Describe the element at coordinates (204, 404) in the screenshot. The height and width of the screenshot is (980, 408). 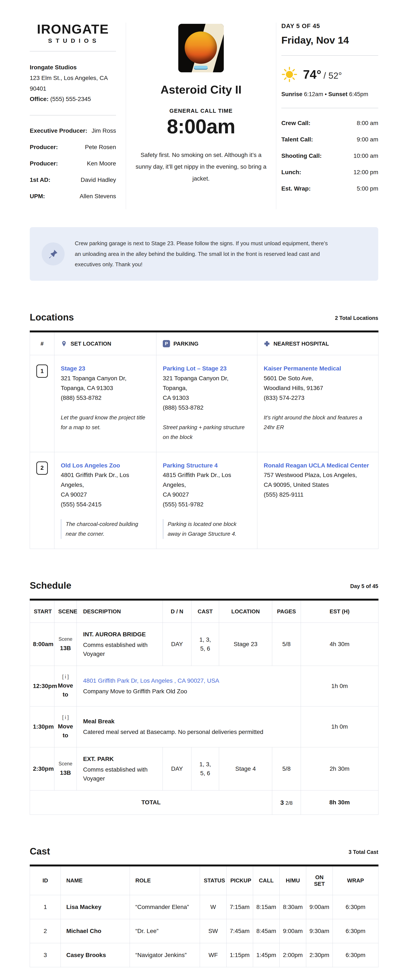
I see `location-row: 1 Stage 23 321 Topanga Canyon Dr, Topang…` at that location.